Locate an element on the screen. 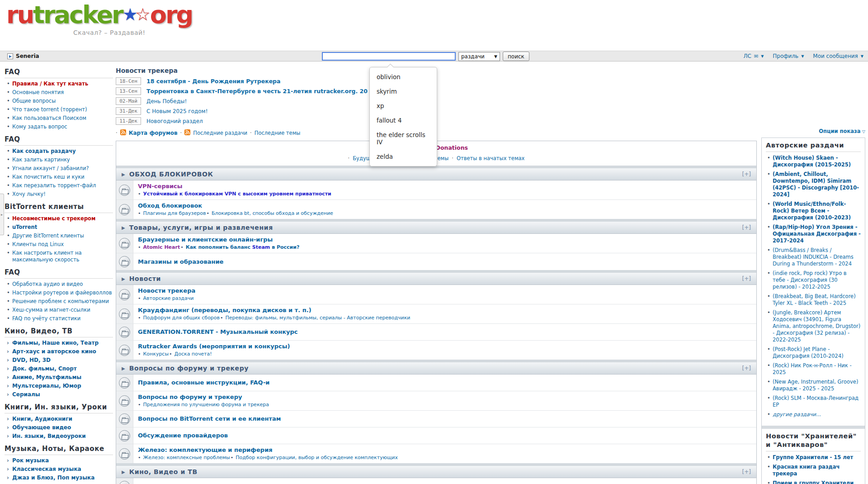  news-link: Новогодний раздел is located at coordinates (175, 121).